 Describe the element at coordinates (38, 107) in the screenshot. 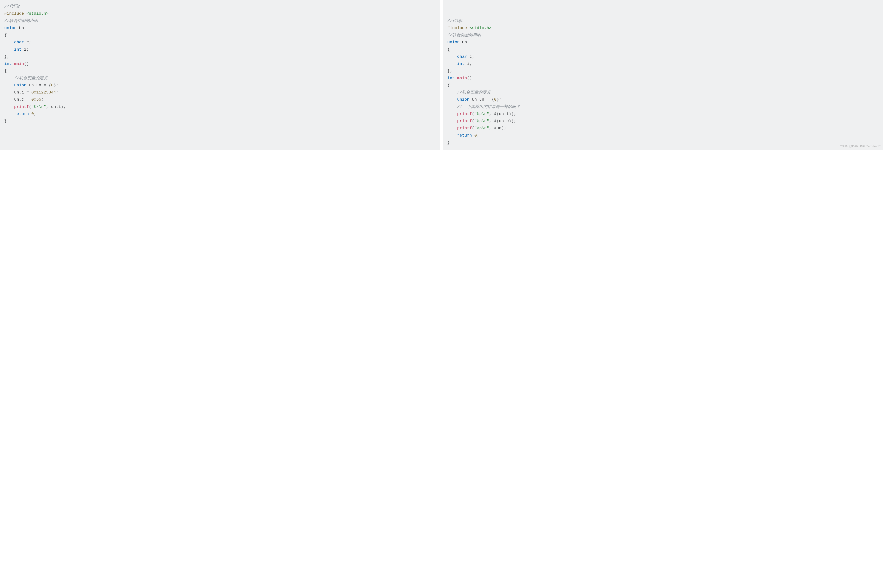

I see `code-token: "%x\n"` at that location.